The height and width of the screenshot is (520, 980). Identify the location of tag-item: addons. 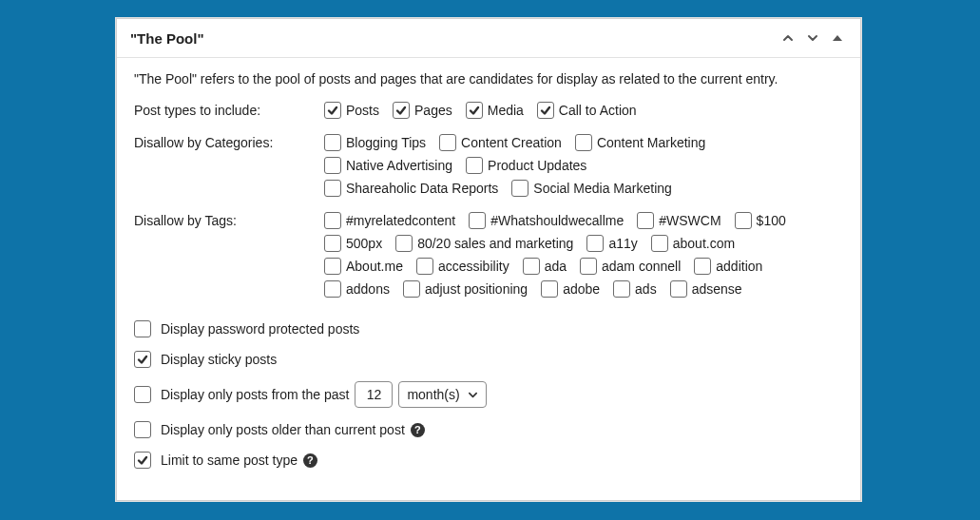
(357, 289).